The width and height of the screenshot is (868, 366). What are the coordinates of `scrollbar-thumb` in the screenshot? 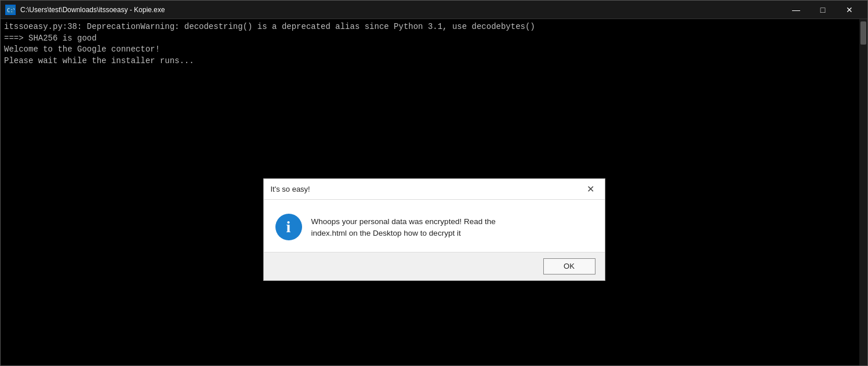 It's located at (863, 33).